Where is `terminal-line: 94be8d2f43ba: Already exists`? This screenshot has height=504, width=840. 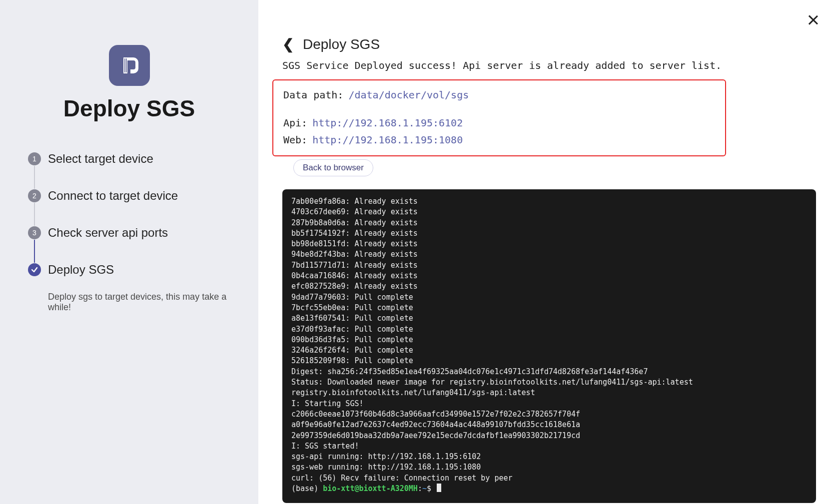 terminal-line: 94be8d2f43ba: Already exists is located at coordinates (549, 255).